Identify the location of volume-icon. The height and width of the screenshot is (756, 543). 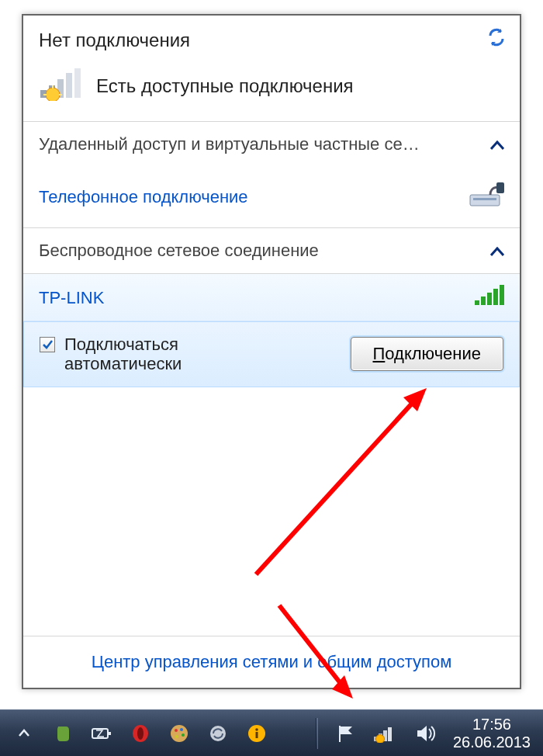
(426, 733).